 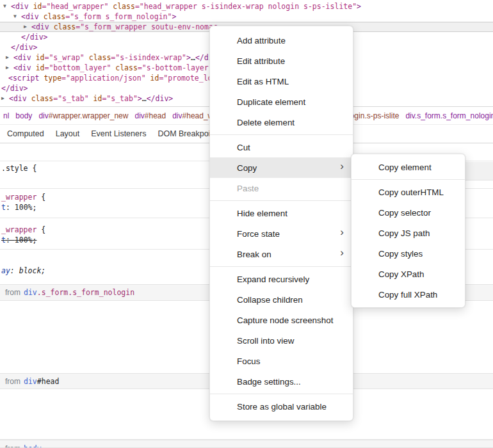 What do you see at coordinates (68, 134) in the screenshot?
I see `tab-layout: Layout` at bounding box center [68, 134].